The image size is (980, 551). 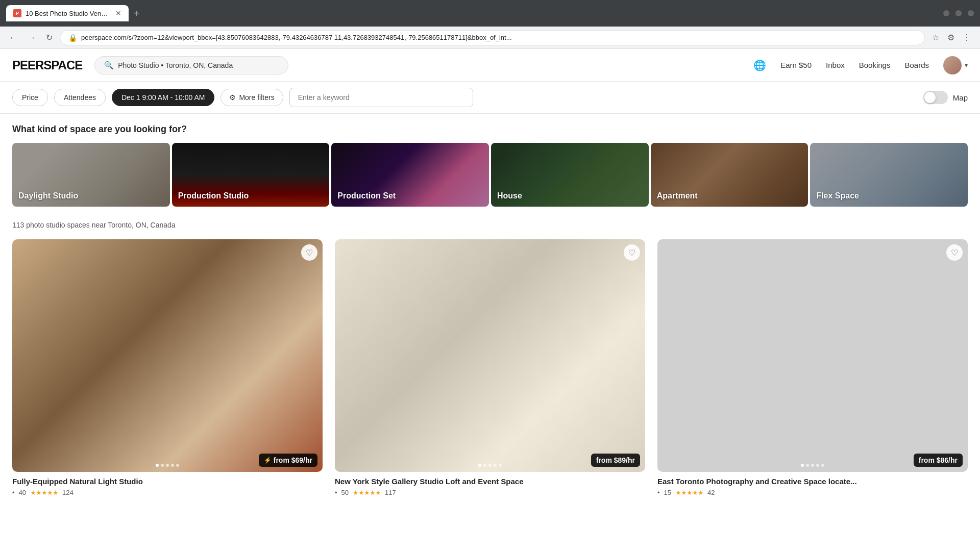 What do you see at coordinates (48, 196) in the screenshot?
I see `space-type-label: Daylight Studio` at bounding box center [48, 196].